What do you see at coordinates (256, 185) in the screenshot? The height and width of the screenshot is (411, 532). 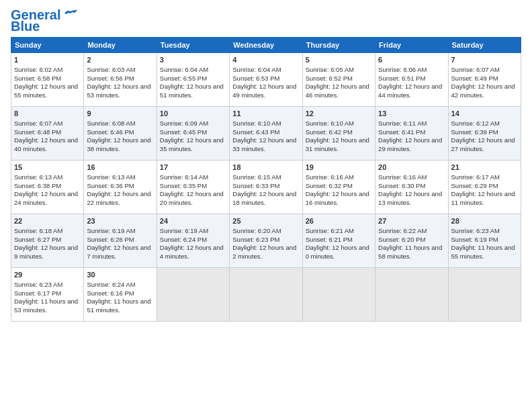 I see `sunset-text: Sunset: 6:33 PM` at bounding box center [256, 185].